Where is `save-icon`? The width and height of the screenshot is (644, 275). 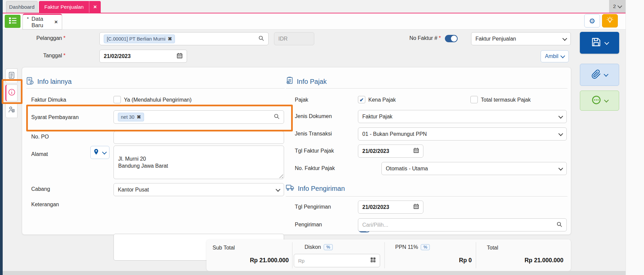
save-icon is located at coordinates (596, 43).